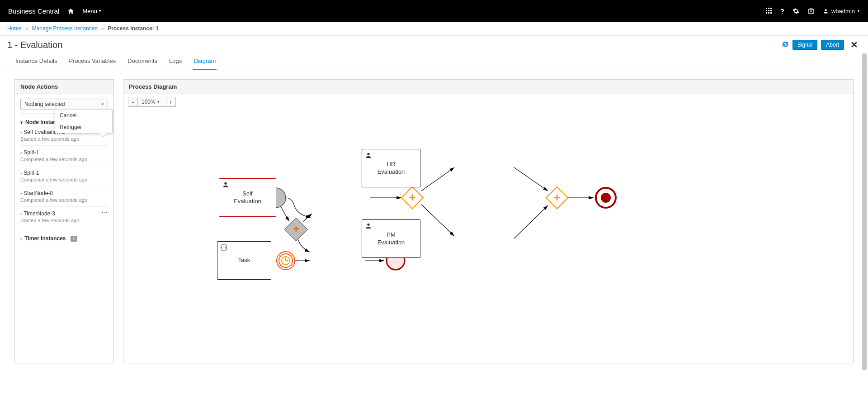 The width and height of the screenshot is (868, 405). What do you see at coordinates (33, 11) in the screenshot?
I see `brand-label: Business Central` at bounding box center [33, 11].